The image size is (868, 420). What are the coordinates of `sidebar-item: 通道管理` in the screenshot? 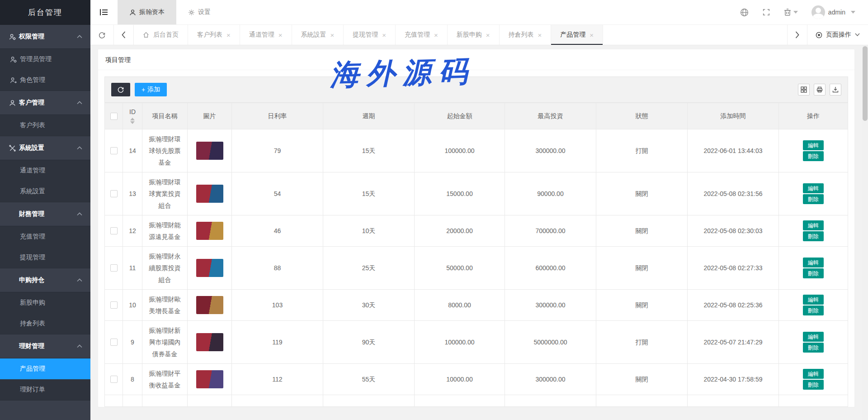 It's located at (45, 171).